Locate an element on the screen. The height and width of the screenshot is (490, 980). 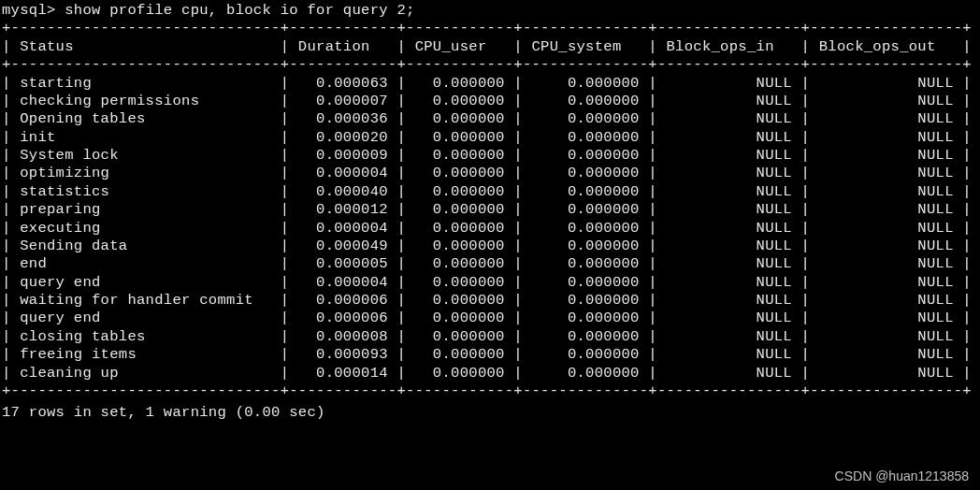
table-row: | query end | 0.000004 | 0.000000 | 0.00… is located at coordinates (491, 282).